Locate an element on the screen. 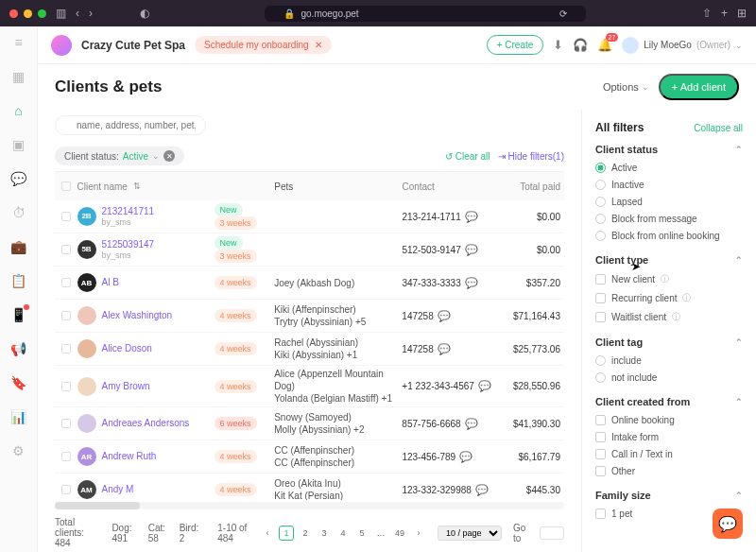  close-window is located at coordinates (13, 13).